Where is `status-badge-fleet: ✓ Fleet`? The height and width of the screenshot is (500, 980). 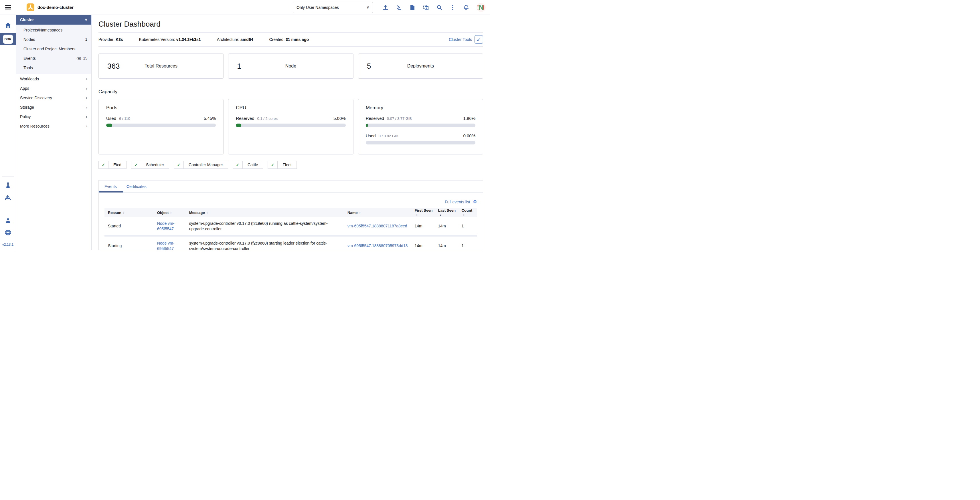
status-badge-fleet: ✓ Fleet is located at coordinates (282, 165).